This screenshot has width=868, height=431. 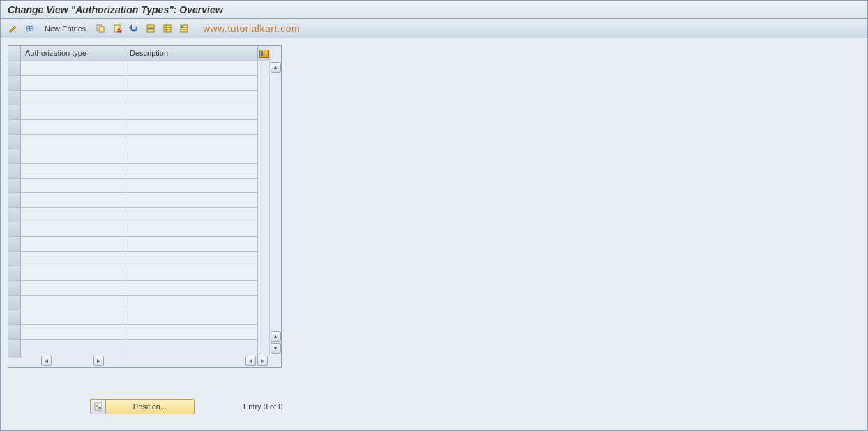 What do you see at coordinates (434, 10) in the screenshot?
I see `title-bar: Change View "Authorization Types": Overv…` at bounding box center [434, 10].